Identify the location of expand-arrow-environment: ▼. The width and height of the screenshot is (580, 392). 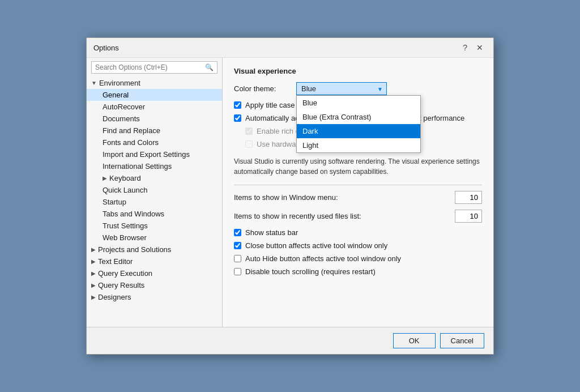
(94, 83).